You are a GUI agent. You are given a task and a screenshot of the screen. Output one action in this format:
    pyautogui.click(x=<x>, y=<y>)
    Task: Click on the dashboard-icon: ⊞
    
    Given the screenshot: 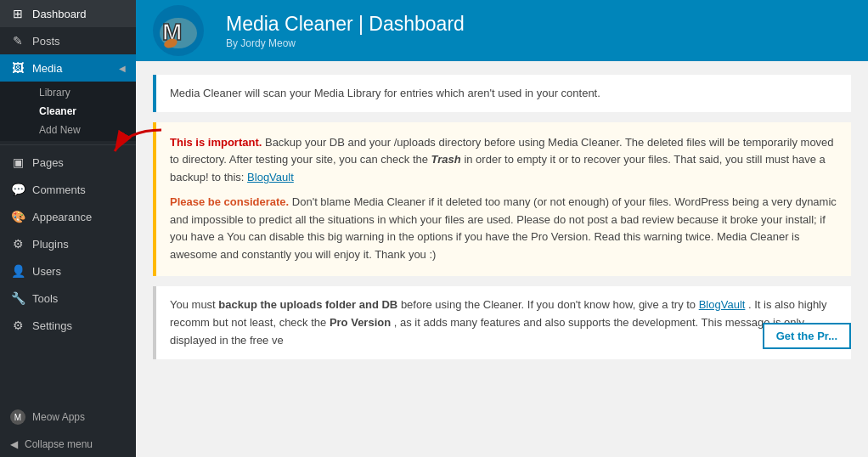 What is the action you would take?
    pyautogui.click(x=18, y=14)
    